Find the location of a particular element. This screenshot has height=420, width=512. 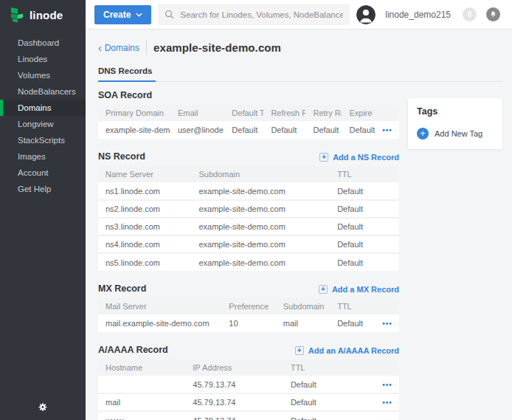

chevron-down-icon is located at coordinates (139, 15).